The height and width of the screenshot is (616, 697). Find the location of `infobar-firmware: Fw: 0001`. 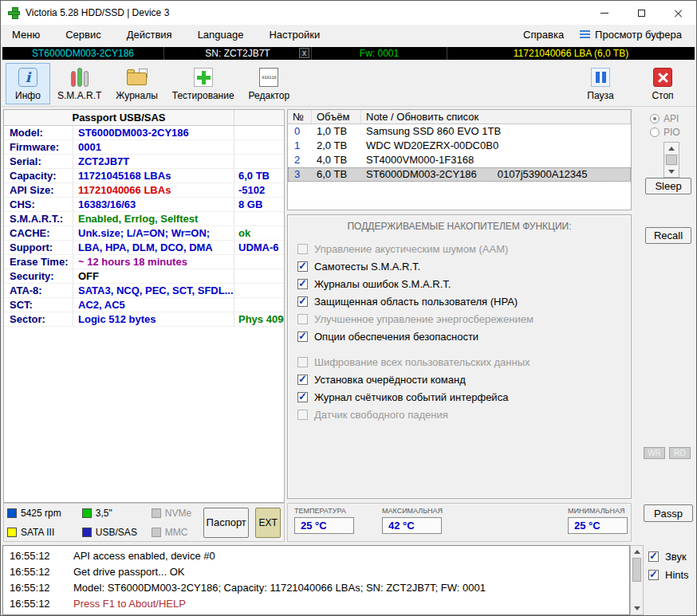

infobar-firmware: Fw: 0001 is located at coordinates (380, 53).